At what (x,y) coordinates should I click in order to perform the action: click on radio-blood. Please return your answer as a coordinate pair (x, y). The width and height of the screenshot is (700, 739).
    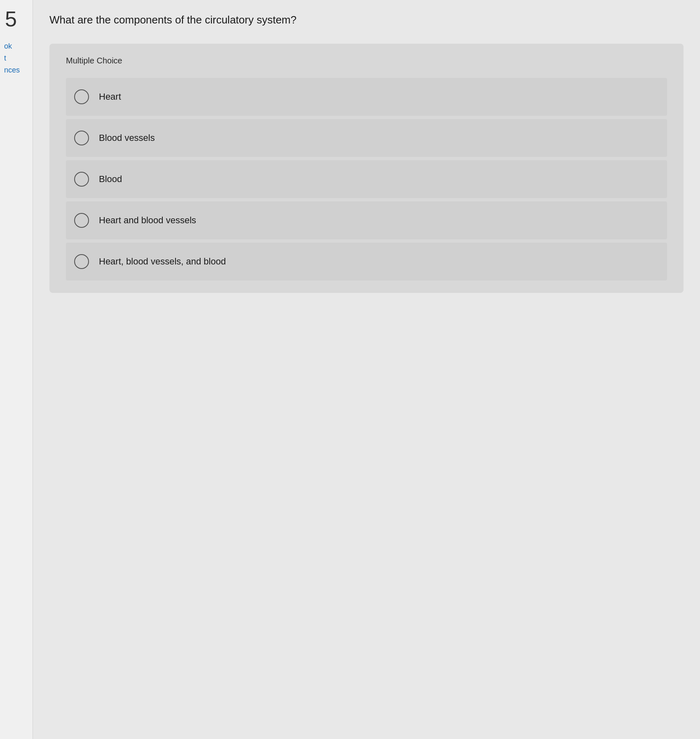
    Looking at the image, I should click on (82, 179).